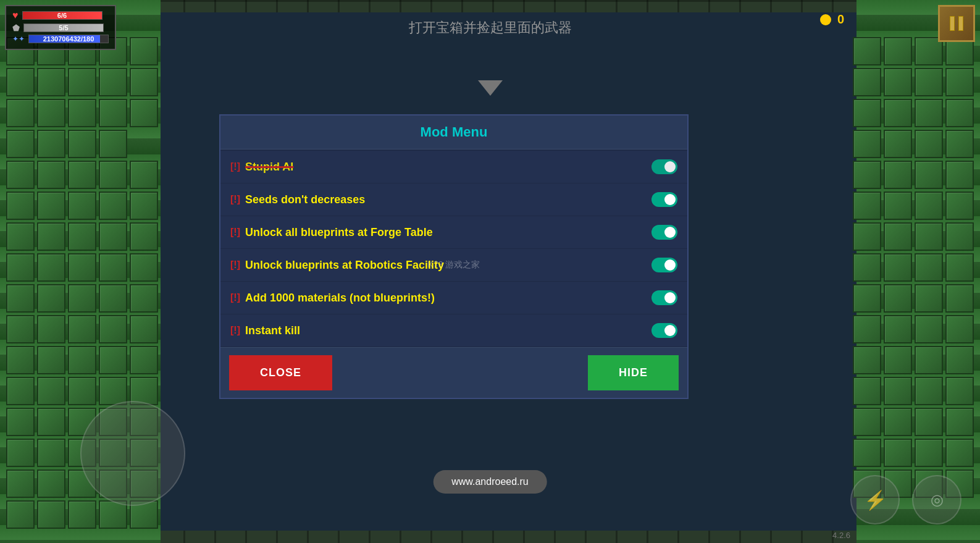 The height and width of the screenshot is (543, 980). I want to click on item-left: [!] Seeds don't decreases, so click(298, 200).